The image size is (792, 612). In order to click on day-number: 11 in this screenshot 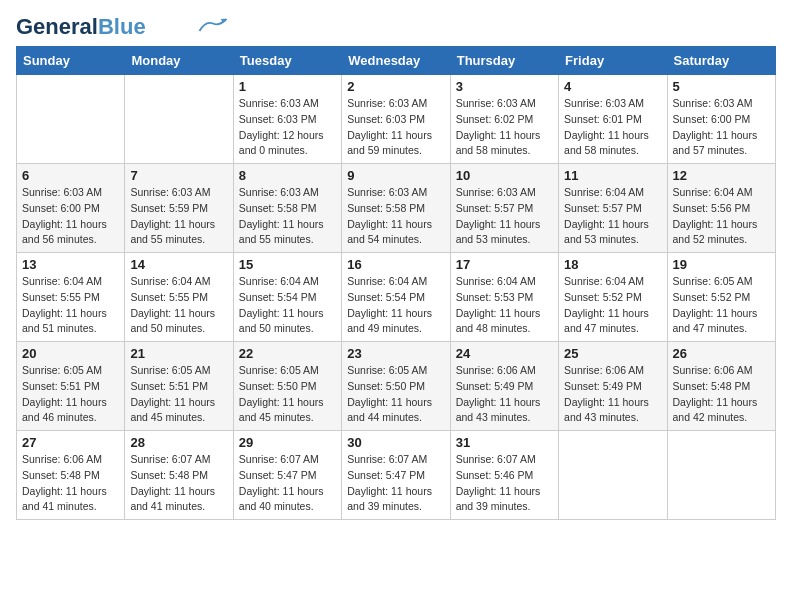, I will do `click(612, 176)`.